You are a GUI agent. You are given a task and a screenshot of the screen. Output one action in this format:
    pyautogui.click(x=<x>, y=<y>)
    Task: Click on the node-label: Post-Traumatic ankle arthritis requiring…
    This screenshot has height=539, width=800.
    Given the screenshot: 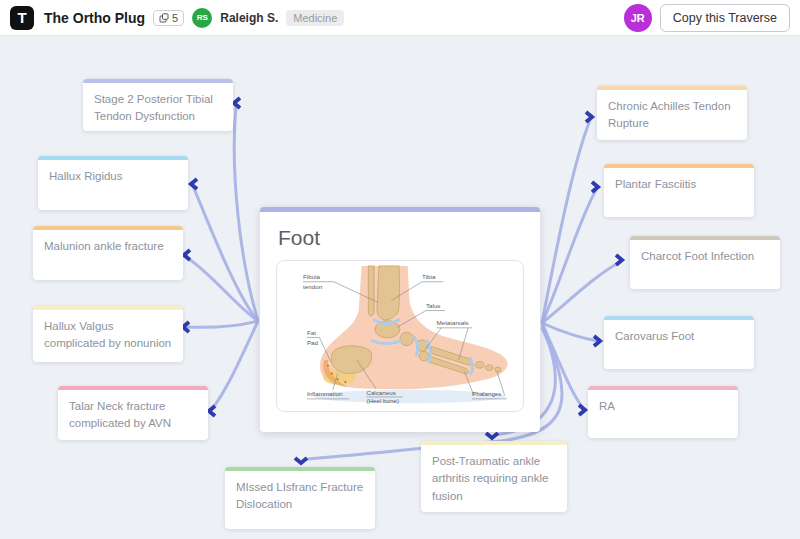 What is the action you would take?
    pyautogui.click(x=490, y=478)
    